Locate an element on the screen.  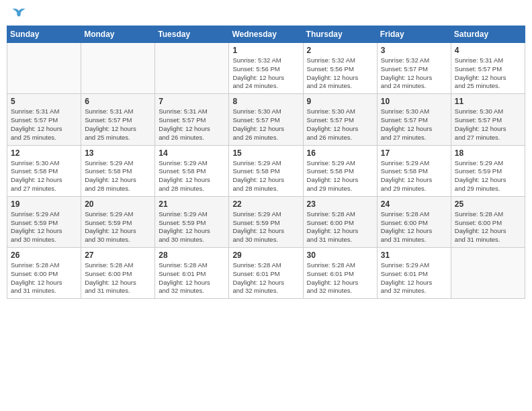
day-number: 29 is located at coordinates (266, 255).